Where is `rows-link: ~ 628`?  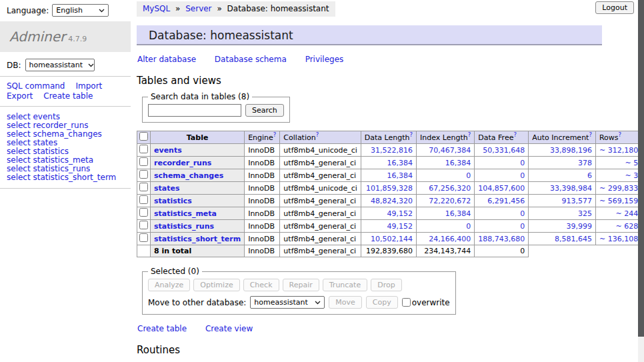 rows-link: ~ 628 is located at coordinates (627, 227).